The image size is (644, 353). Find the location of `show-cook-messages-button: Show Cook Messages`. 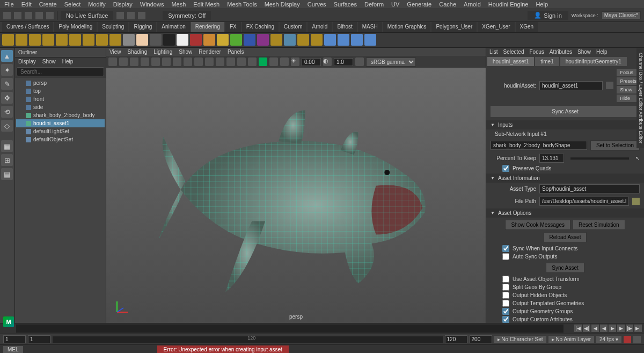

show-cook-messages-button: Show Cook Messages is located at coordinates (538, 225).